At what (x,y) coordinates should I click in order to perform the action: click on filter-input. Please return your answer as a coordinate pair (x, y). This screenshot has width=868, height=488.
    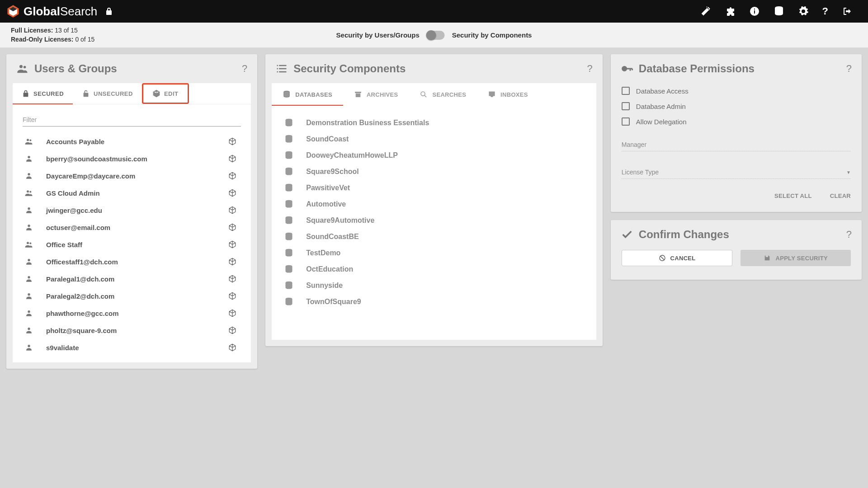
    Looking at the image, I should click on (132, 120).